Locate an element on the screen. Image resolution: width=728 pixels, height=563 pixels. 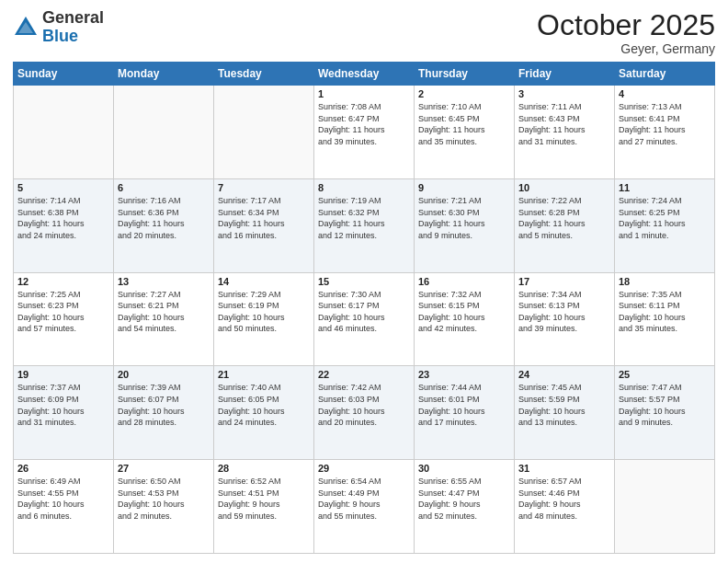
calendar-cell: 26Sunrise: 6:49 AM Sunset: 4:55 PM Dayli… is located at coordinates (64, 507).